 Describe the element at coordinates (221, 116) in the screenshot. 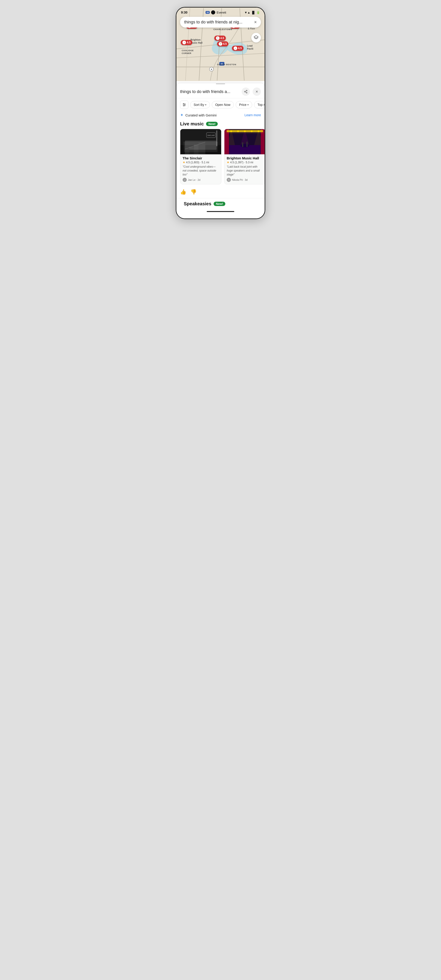

I see `gemini-banner: ✦ Curated with Gemini Learn more` at that location.